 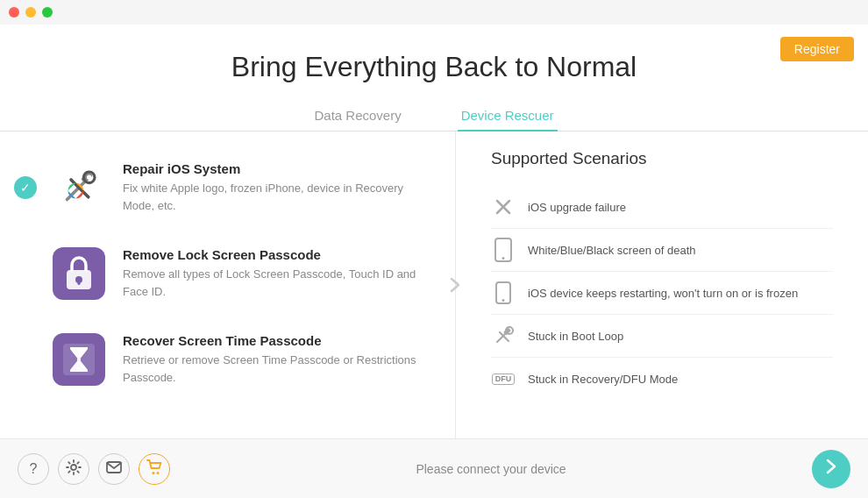 I want to click on check-icon: ✓, so click(x=25, y=188).